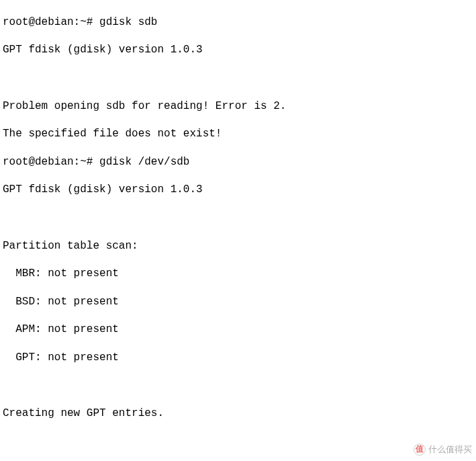 The width and height of the screenshot is (476, 461). I want to click on scan-gpt: GPT: not present, so click(238, 358).